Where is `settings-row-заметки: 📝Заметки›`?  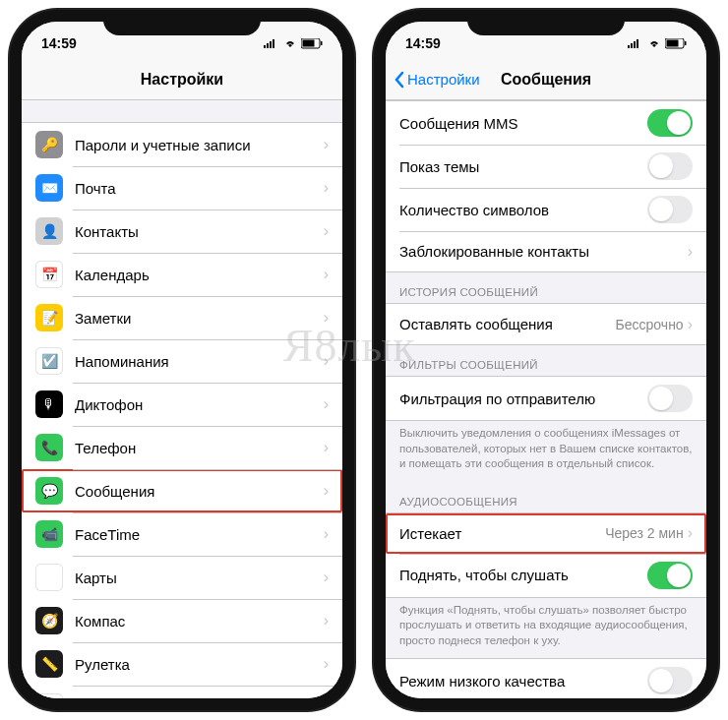 settings-row-заметки: 📝Заметки› is located at coordinates (182, 318).